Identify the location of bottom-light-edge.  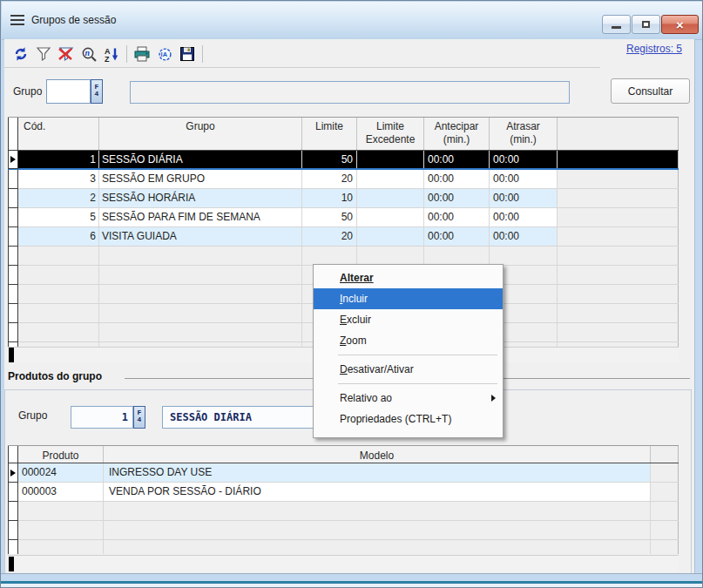
(352, 585).